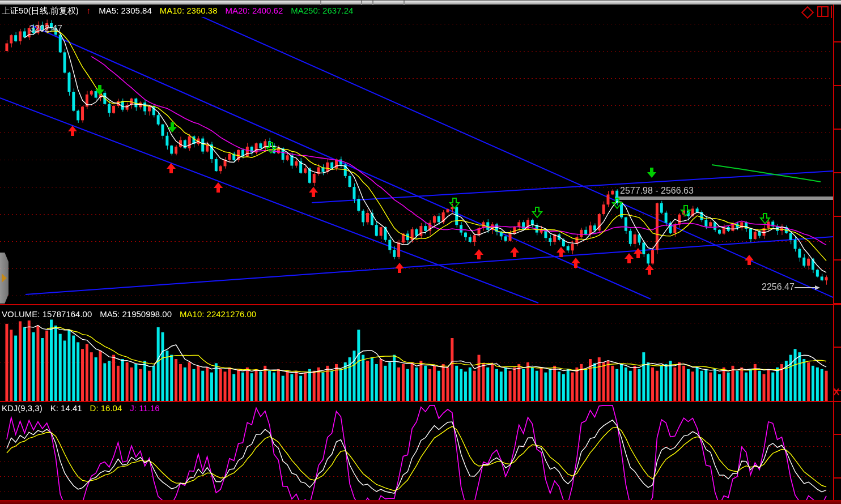 This screenshot has height=504, width=841. I want to click on kdj-j-value: J: 11.16, so click(145, 408).